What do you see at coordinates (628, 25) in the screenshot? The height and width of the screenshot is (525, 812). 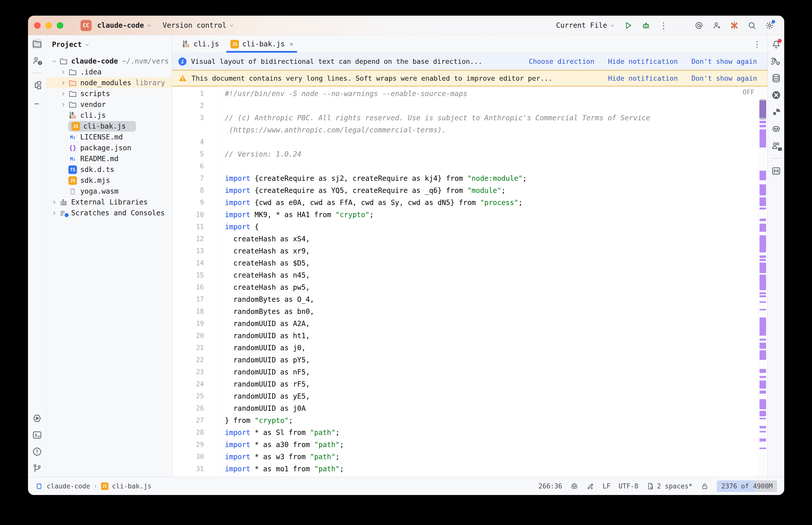 I see `run-button` at bounding box center [628, 25].